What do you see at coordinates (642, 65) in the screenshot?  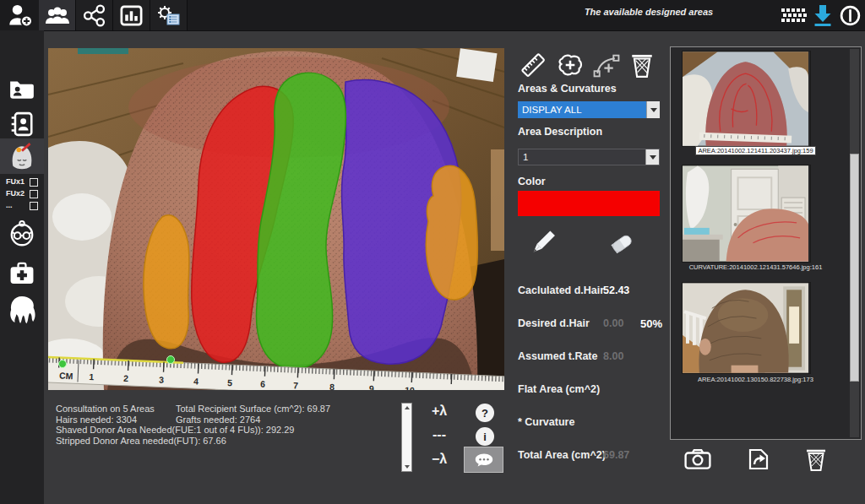 I see `delete-area-button` at bounding box center [642, 65].